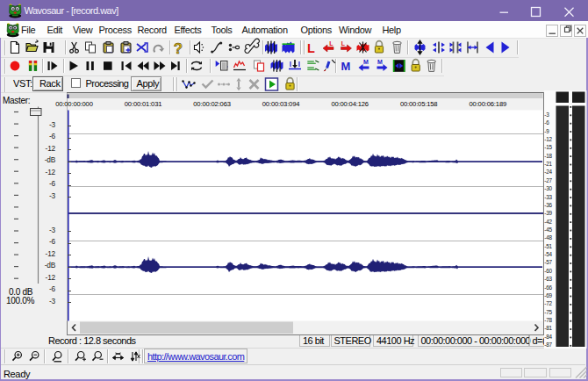 Image resolution: width=588 pixels, height=381 pixels. Describe the element at coordinates (548, 344) in the screenshot. I see `svg-text: -87` at that location.